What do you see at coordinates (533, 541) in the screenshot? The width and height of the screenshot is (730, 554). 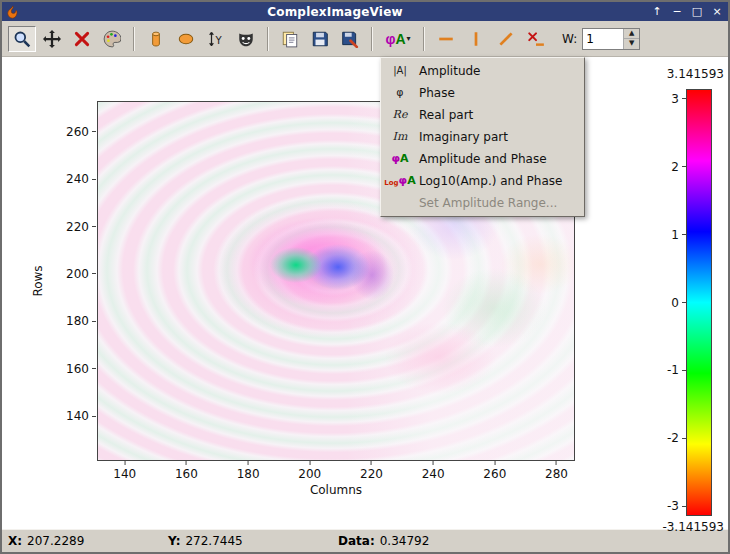 I see `status-data: Data: 0.34792` at bounding box center [533, 541].